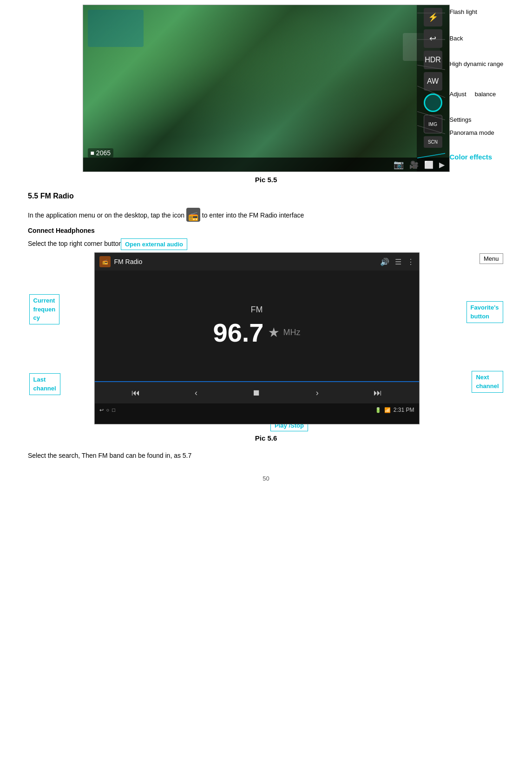  Describe the element at coordinates (257, 338) in the screenshot. I see `fm-screenshot-wrapper: 📻 FM Radio 🔊 ☰ ⋮ FM 96.7 ★` at that location.